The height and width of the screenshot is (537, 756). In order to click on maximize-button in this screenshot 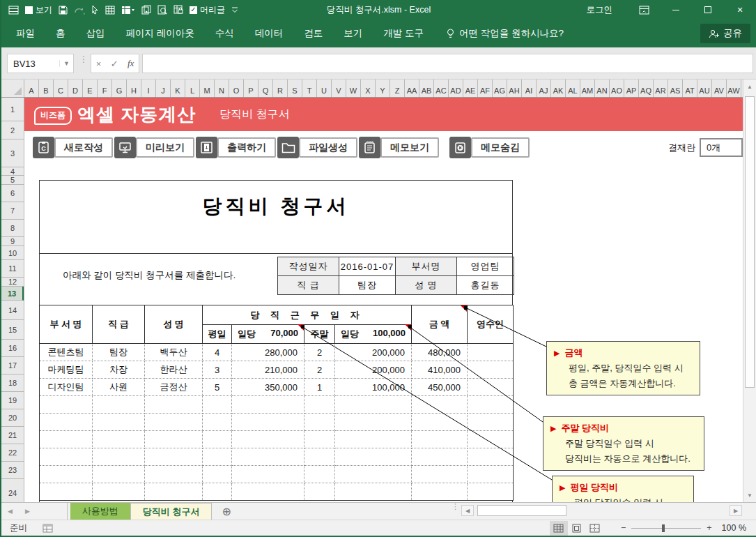, I will do `click(708, 10)`.